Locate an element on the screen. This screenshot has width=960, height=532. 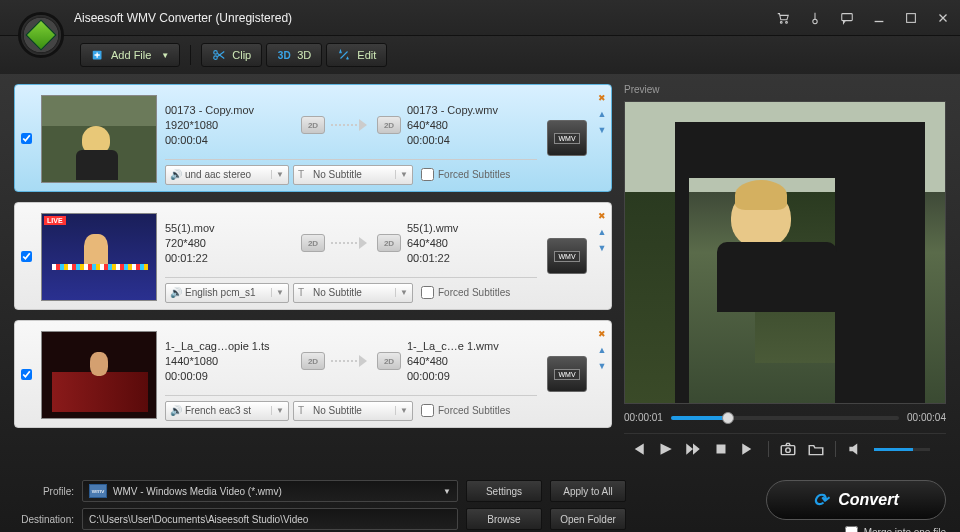
app-title: Aiseesoft WMV Converter (Unregistered) is located at coordinates (183, 18).